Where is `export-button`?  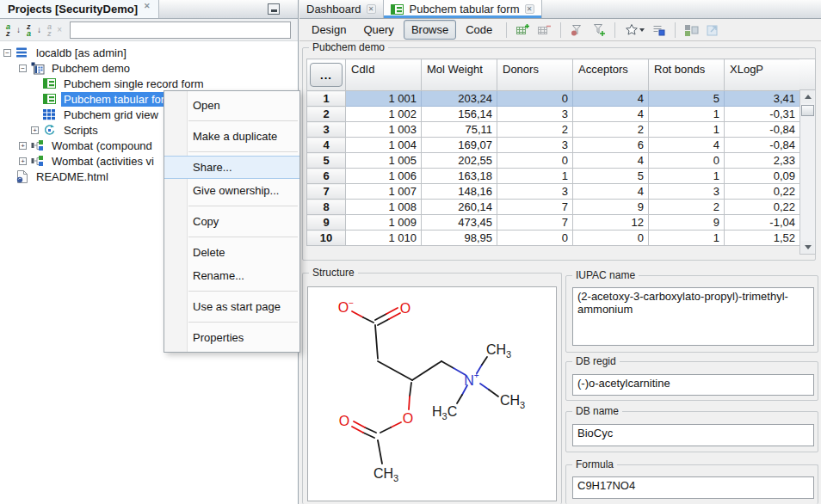
export-button is located at coordinates (713, 30).